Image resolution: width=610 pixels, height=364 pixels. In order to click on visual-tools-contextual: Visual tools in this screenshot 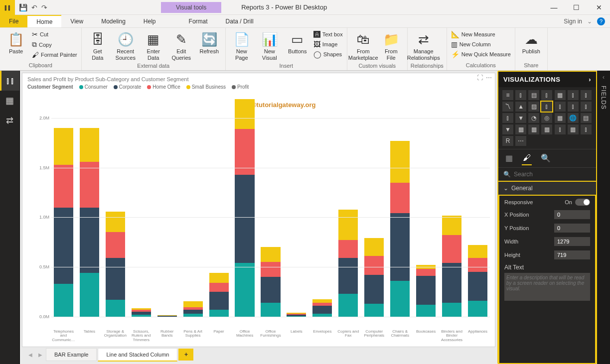, I will do `click(191, 7)`.